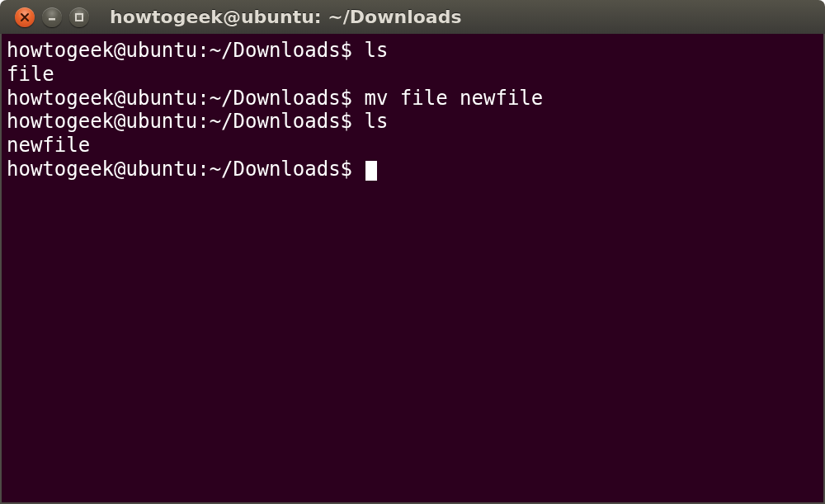  I want to click on minimize-icon, so click(52, 17).